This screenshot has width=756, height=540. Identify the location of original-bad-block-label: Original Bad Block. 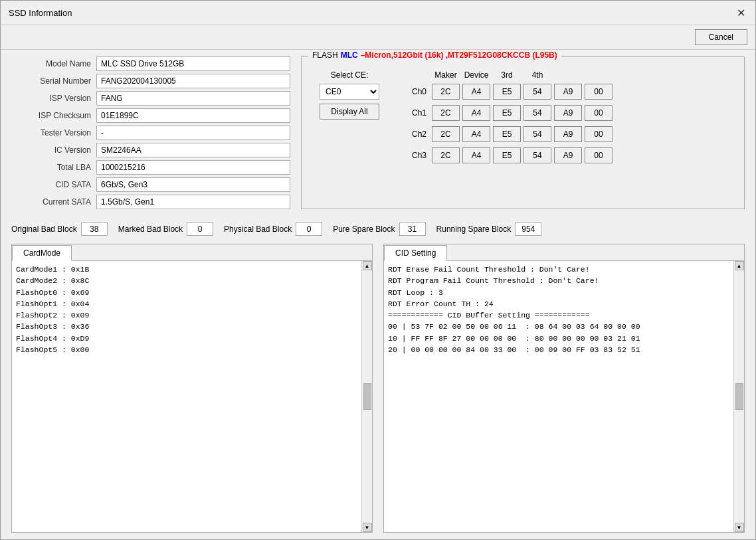
(44, 229).